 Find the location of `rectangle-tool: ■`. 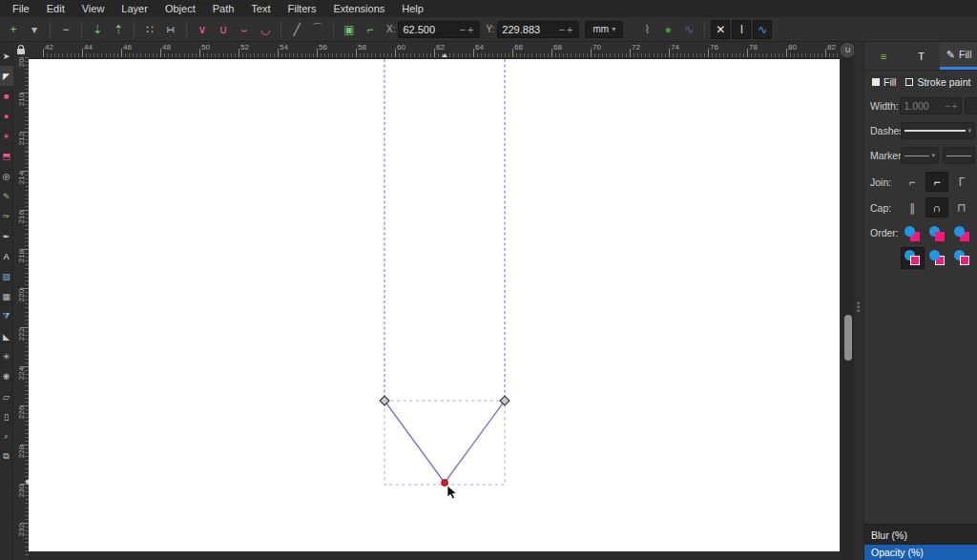

rectangle-tool: ■ is located at coordinates (7, 95).